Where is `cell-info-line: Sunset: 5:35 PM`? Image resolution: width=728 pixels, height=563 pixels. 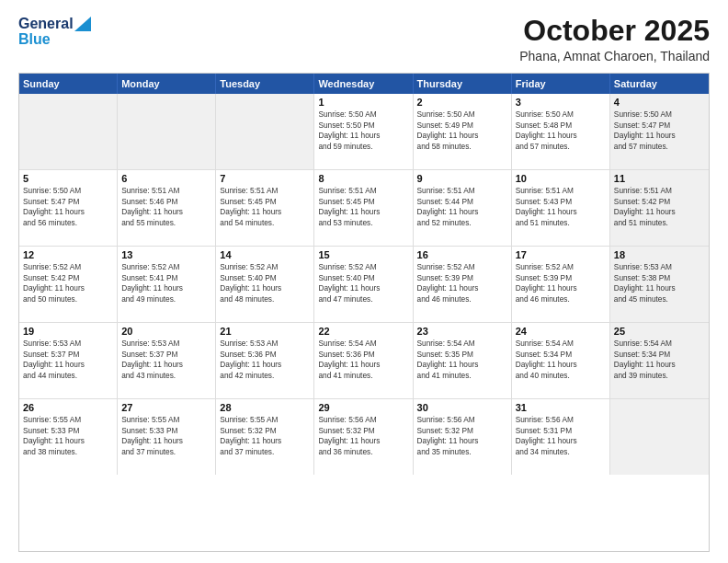 cell-info-line: Sunset: 5:35 PM is located at coordinates (462, 355).